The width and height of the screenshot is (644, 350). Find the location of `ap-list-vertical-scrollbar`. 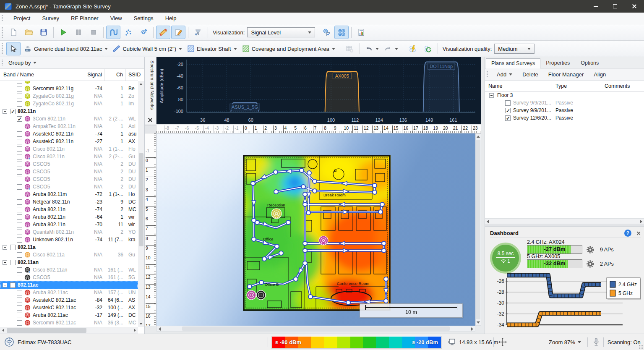

ap-list-vertical-scrollbar is located at coordinates (141, 204).